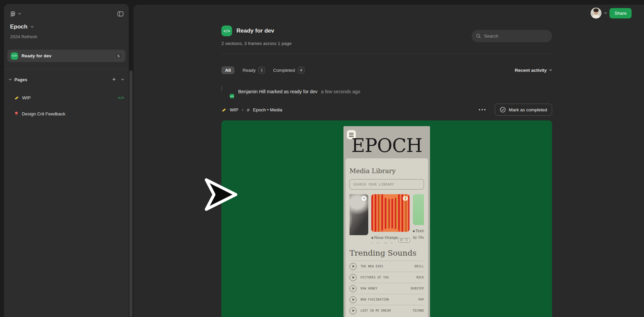  I want to click on ready-for-dev-count-badge: 5, so click(119, 56).